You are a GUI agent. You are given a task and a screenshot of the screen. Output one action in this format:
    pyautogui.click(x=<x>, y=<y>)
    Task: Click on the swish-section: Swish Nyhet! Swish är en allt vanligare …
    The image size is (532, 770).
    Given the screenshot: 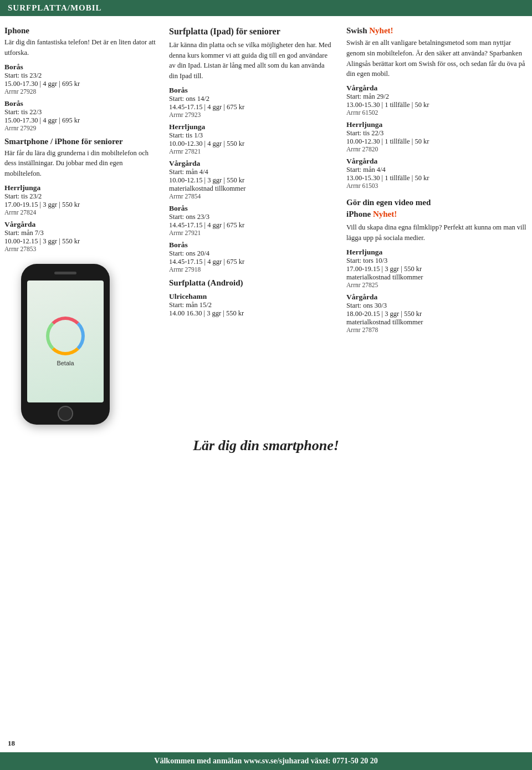 What is the action you would take?
    pyautogui.click(x=437, y=53)
    